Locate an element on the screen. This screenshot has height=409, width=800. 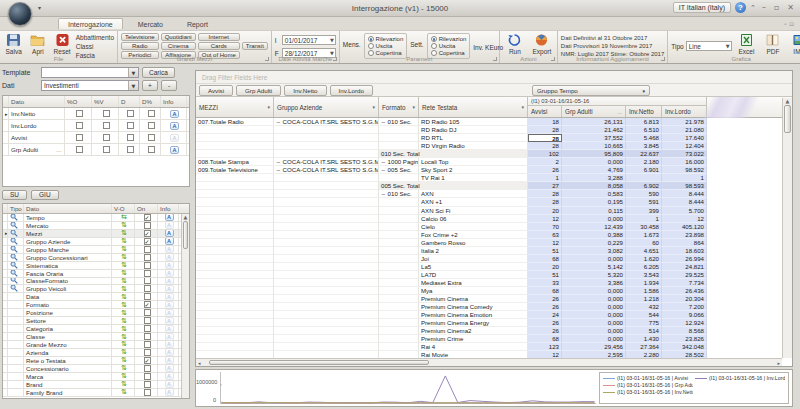
measures-header-cell: Info is located at coordinates (174, 102).